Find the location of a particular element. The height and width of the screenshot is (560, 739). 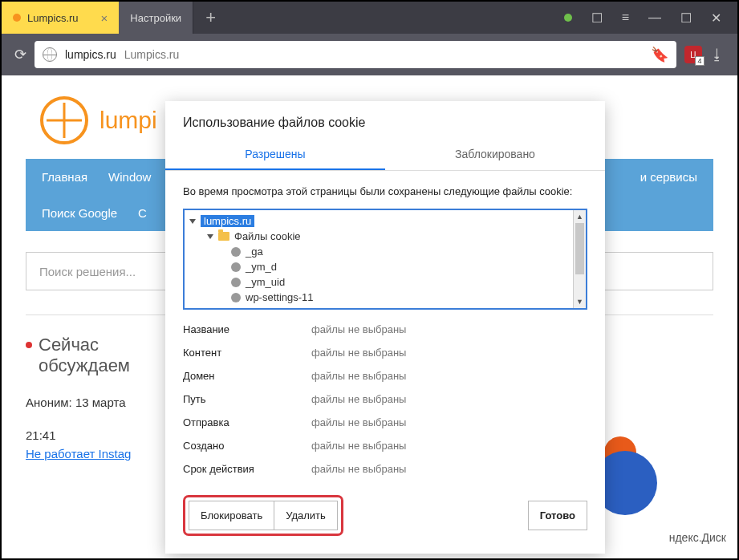

nav-item: Главная is located at coordinates (64, 177).